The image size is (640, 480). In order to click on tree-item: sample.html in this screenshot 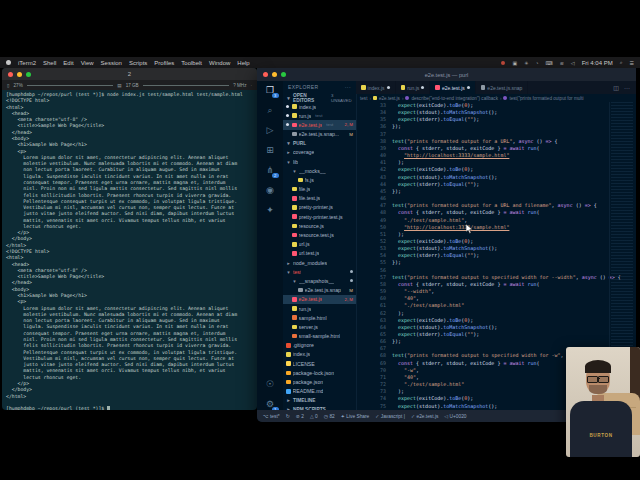, I will do `click(320, 318)`.